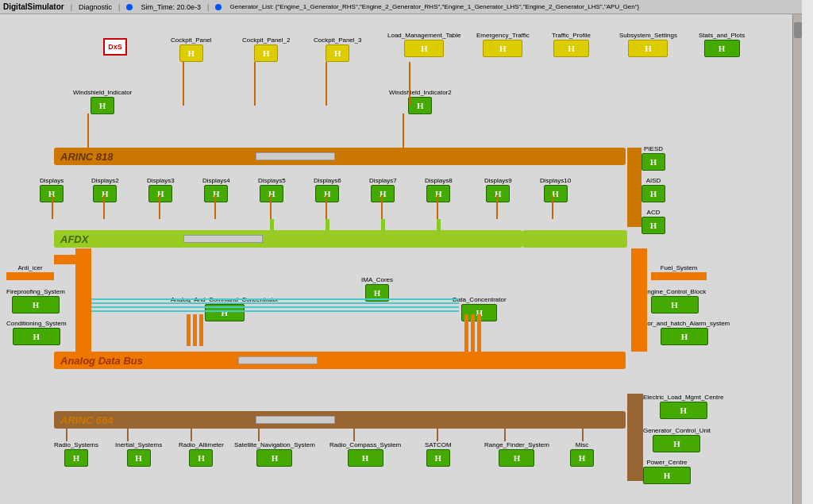 This screenshot has height=504, width=813. Describe the element at coordinates (401, 7) in the screenshot. I see `top-bar: DigitalSimulator | Diagnostic | Sim_Time…` at that location.